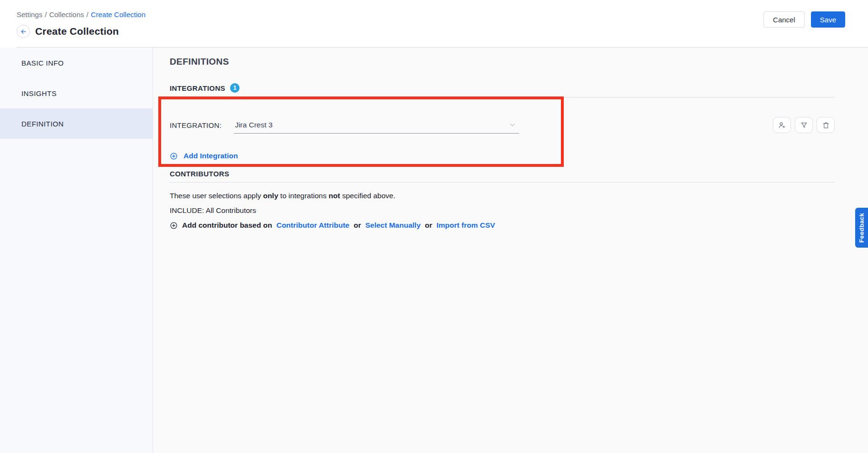 This screenshot has height=453, width=868. I want to click on contributors-note: These user selections apply only to inte…, so click(502, 196).